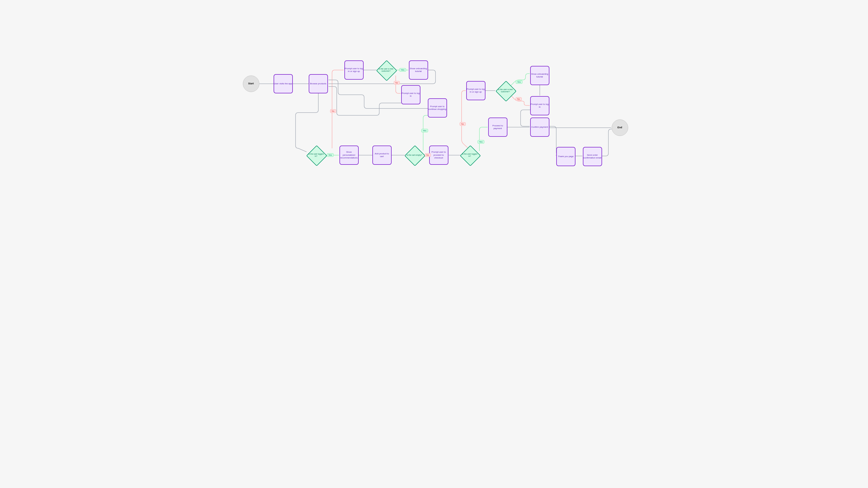  I want to click on node-prompt-login-signup-2: Prompt user to log in or sign up, so click(476, 90).